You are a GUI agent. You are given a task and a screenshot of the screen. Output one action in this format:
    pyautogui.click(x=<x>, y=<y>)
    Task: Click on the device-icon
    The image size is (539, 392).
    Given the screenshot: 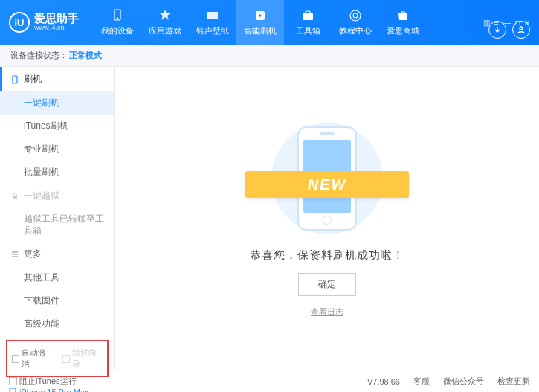 What is the action you would take?
    pyautogui.click(x=117, y=16)
    